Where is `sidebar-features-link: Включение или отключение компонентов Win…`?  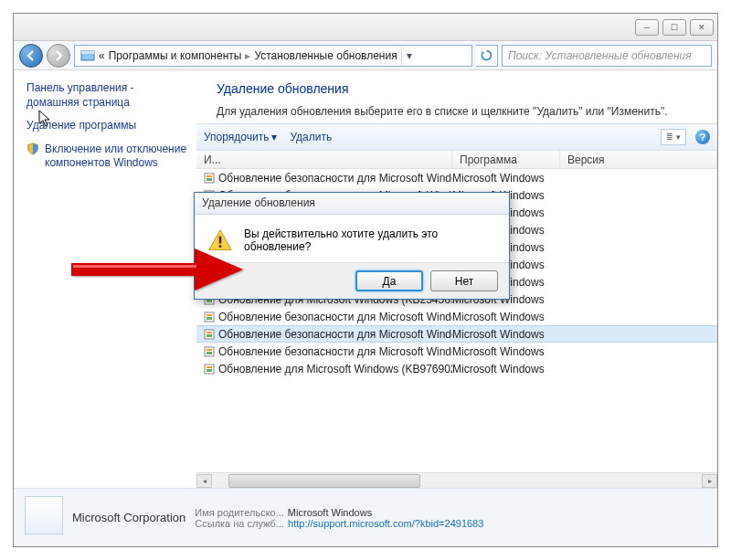 sidebar-features-link: Включение или отключение компонентов Win… is located at coordinates (107, 157).